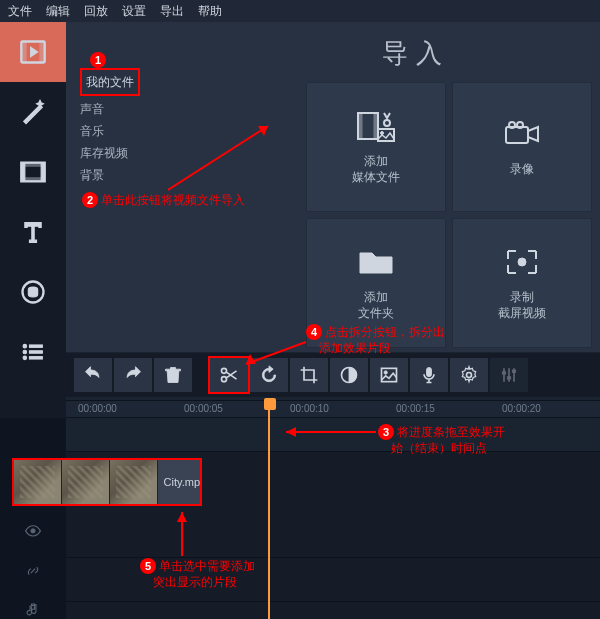 The image size is (600, 619). I want to click on source-my-files: 我的文件, so click(110, 82).